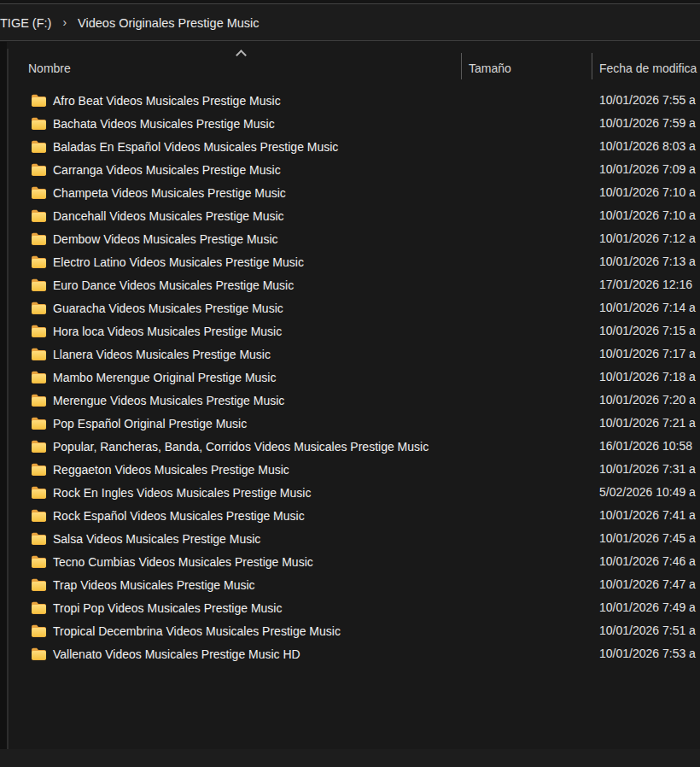 Image resolution: width=700 pixels, height=767 pixels. I want to click on file-row: Guaracha Videos Musicales Prestige Music…, so click(354, 307).